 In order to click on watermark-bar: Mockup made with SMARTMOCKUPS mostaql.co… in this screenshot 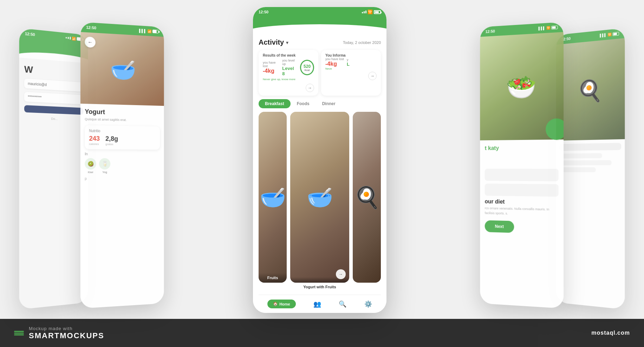, I will do `click(322, 333)`.